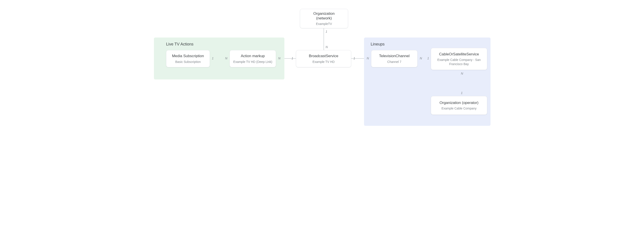 The width and height of the screenshot is (644, 226). I want to click on node-cable-or-satellite-service: CableOrSatelliteService Example Cable Co…, so click(459, 59).